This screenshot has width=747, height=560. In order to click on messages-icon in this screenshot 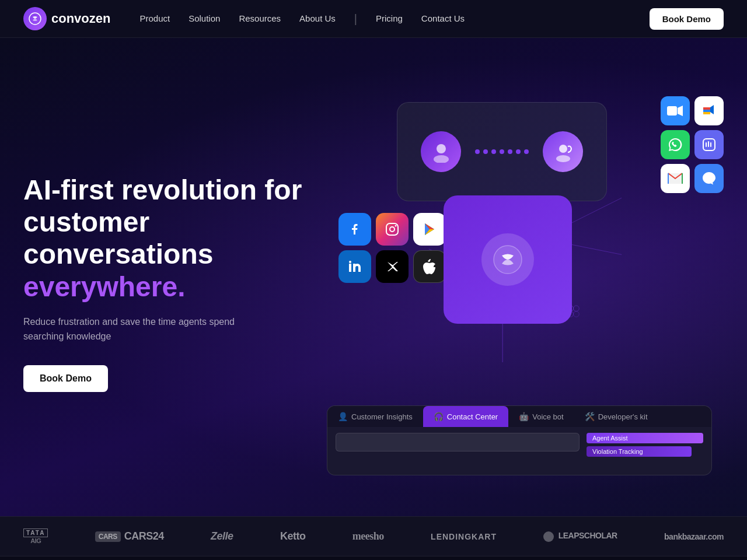, I will do `click(709, 178)`.